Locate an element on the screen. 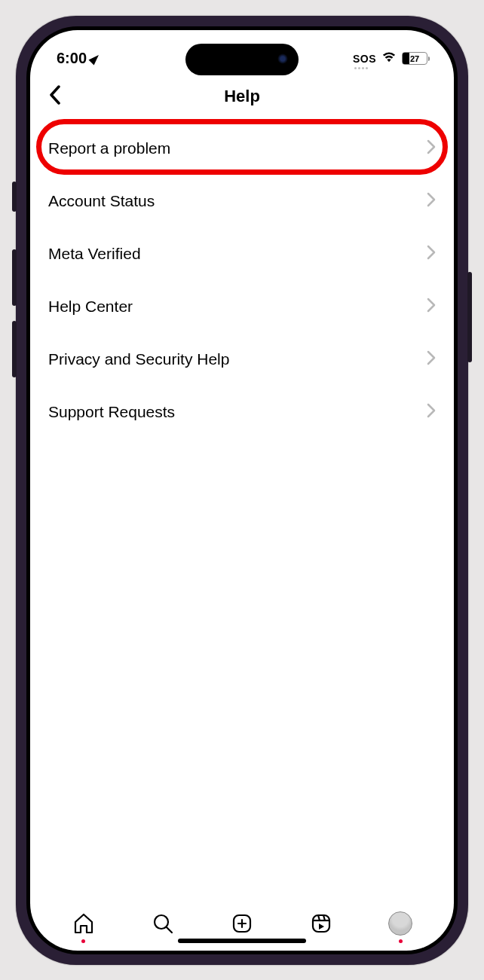  side-button-volume-down is located at coordinates (14, 350).